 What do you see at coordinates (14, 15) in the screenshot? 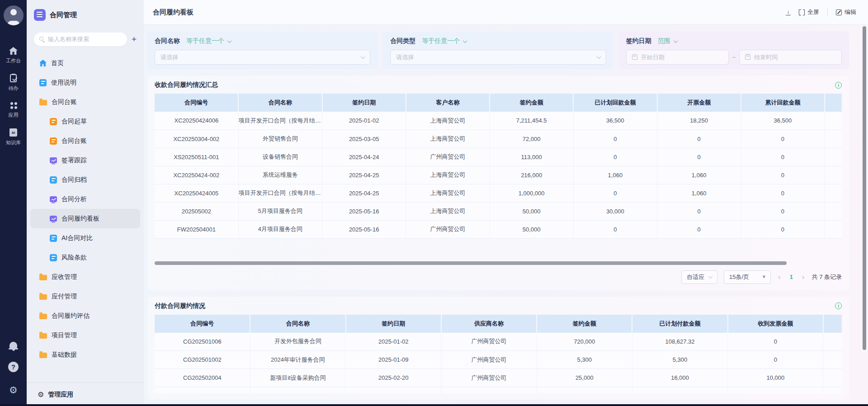
I see `user-avatar` at bounding box center [14, 15].